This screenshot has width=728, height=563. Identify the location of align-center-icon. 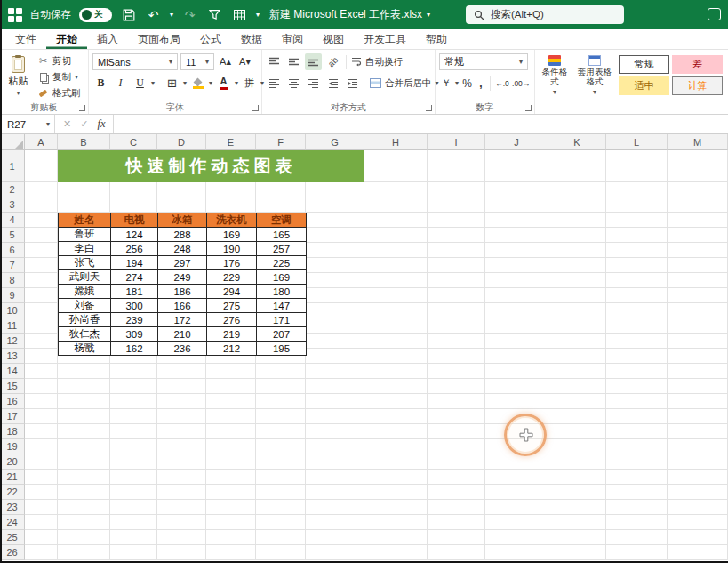
(293, 84).